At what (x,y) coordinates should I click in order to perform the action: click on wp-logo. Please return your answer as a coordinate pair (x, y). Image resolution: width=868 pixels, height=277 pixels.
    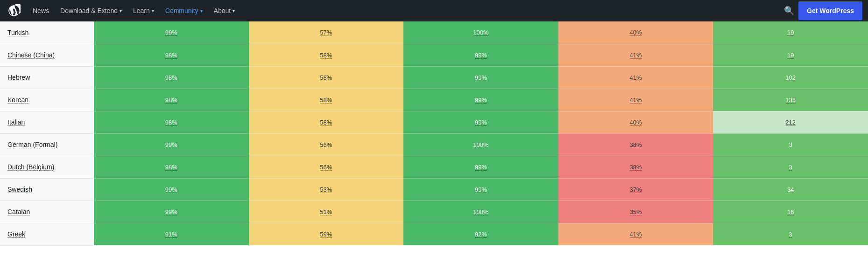
    Looking at the image, I should click on (14, 11).